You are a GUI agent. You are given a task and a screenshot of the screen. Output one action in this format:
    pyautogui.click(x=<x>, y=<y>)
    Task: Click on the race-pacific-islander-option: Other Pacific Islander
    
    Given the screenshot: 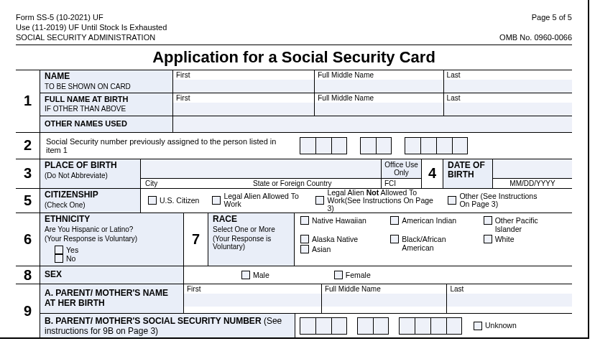 What is the action you would take?
    pyautogui.click(x=525, y=225)
    